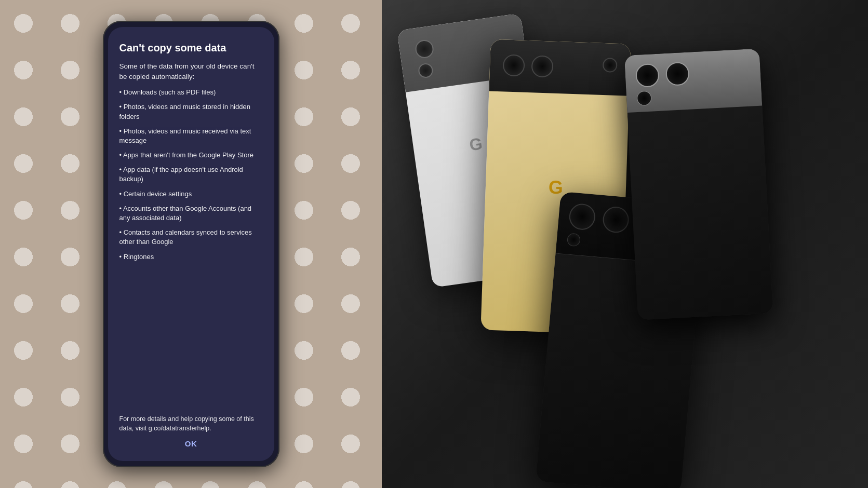 The image size is (868, 488). I want to click on dialog-items-list: • Downloads (such as PDF files) • Photos…, so click(191, 249).